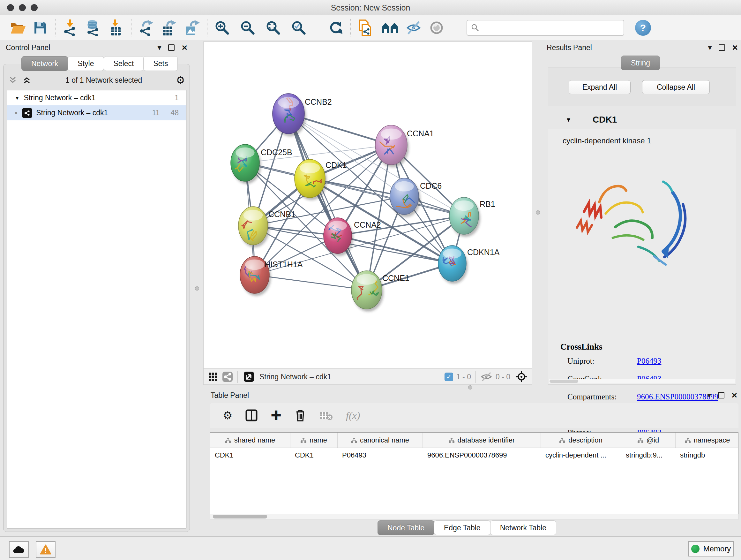 This screenshot has height=560, width=741. I want to click on collapse-all-button: Collapse All, so click(676, 87).